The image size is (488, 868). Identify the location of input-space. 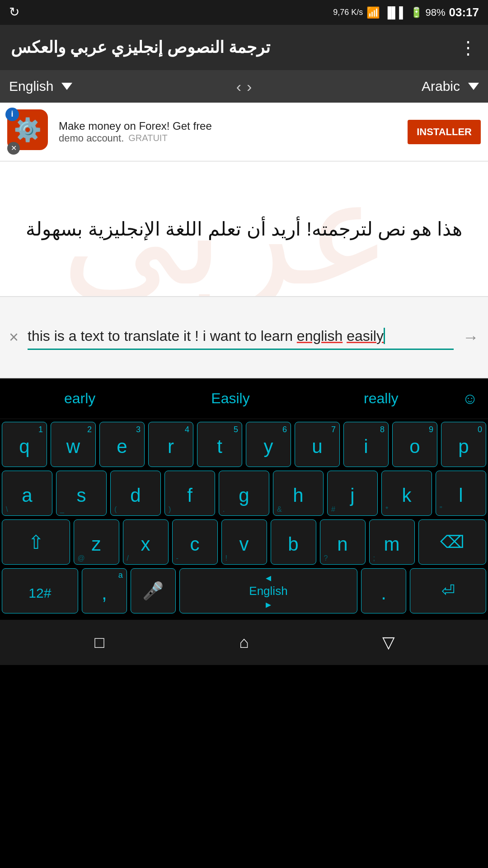
(344, 336).